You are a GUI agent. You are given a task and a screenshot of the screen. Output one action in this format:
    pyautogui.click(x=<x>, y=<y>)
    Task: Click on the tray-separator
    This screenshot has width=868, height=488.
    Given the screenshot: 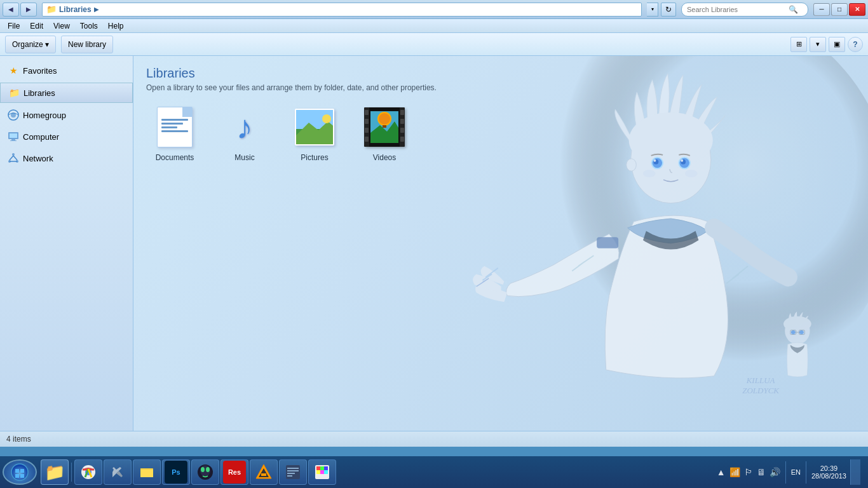 What is the action you would take?
    pyautogui.click(x=785, y=473)
    